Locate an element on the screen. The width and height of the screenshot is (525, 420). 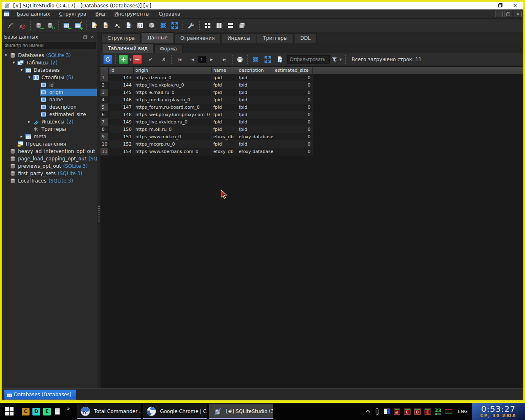
start-button is located at coordinates (9, 411).